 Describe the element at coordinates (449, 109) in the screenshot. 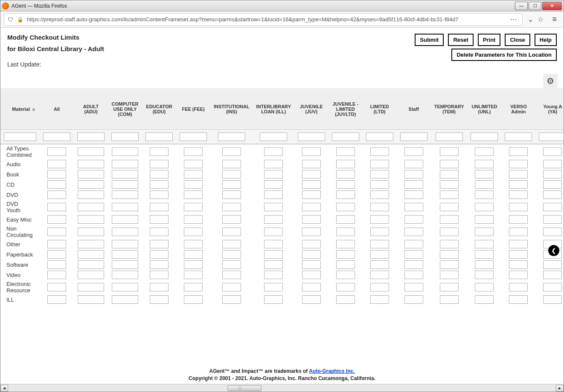

I see `col-header: TEMPORARY (TEM)` at that location.